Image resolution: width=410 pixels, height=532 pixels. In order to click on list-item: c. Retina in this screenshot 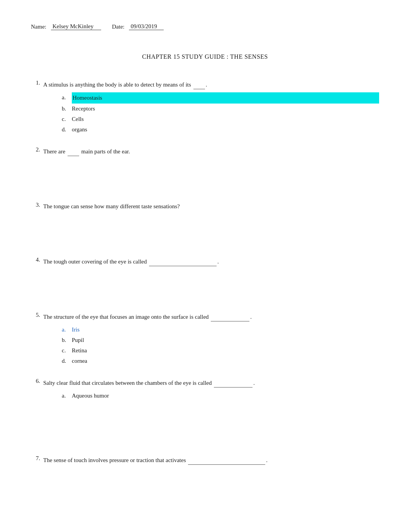, I will do `click(220, 351)`.